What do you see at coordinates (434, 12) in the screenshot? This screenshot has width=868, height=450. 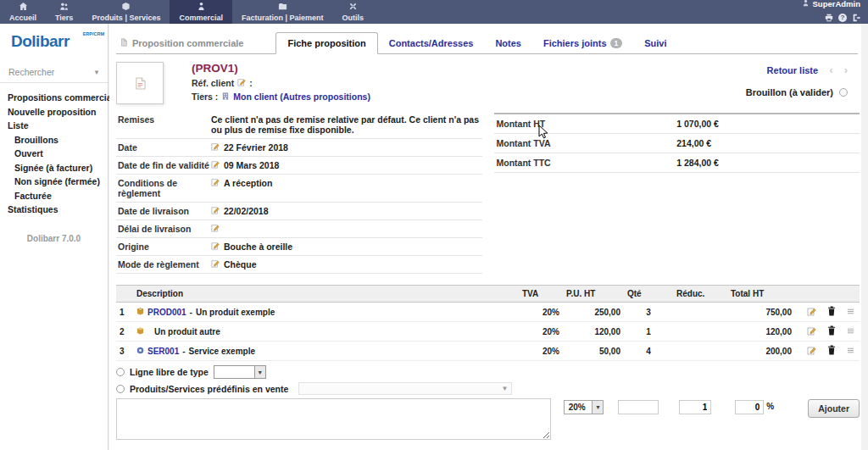 I see `top-menu-bar: Accueil Tiers Produits | Services Commer…` at bounding box center [434, 12].